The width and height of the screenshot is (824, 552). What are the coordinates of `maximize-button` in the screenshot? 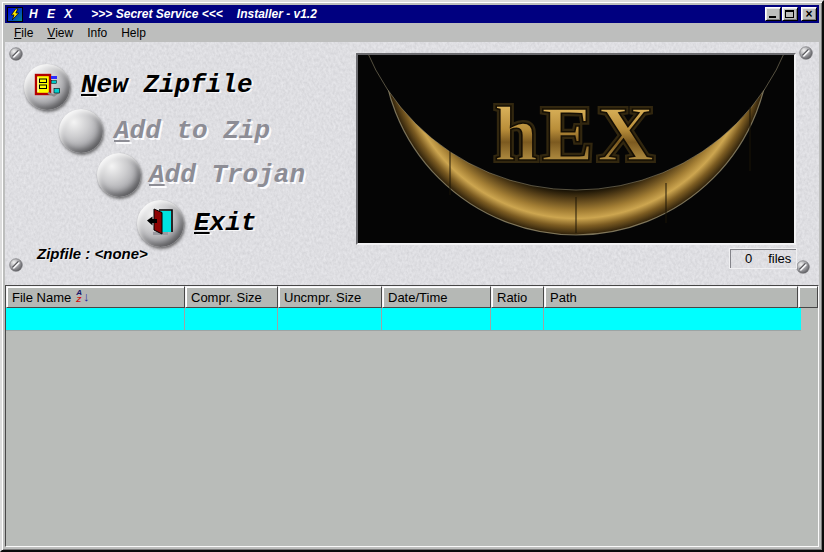 It's located at (790, 14).